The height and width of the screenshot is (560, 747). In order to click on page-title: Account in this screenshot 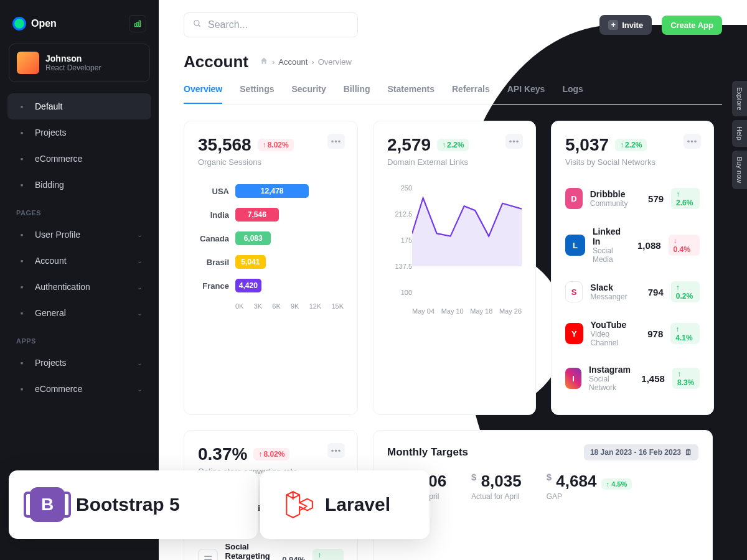, I will do `click(216, 62)`.